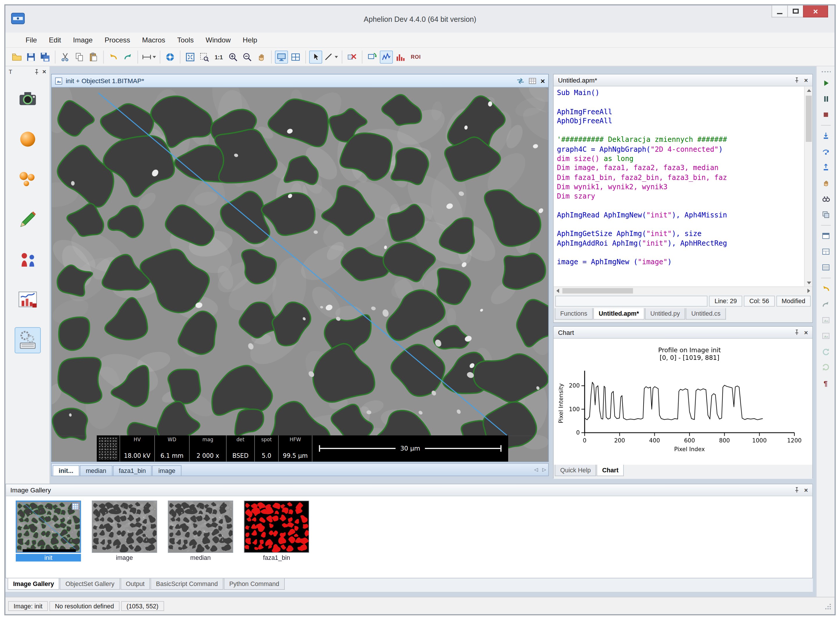 The image size is (840, 620). I want to click on bottom-tab-basicscript-command: BasicScript Command, so click(187, 584).